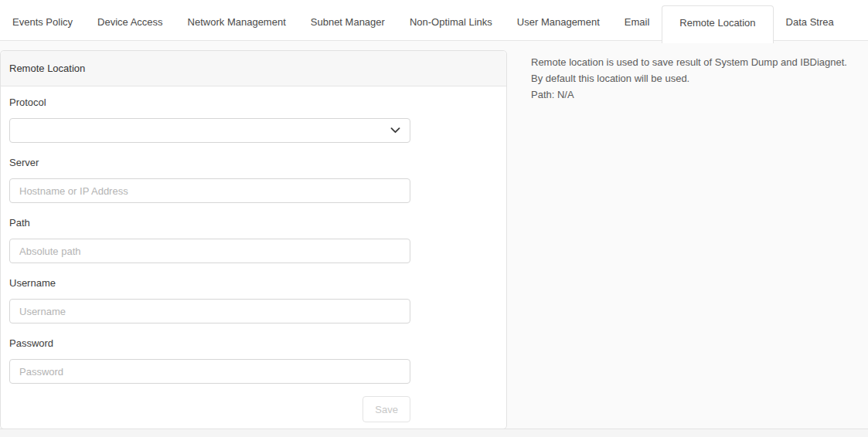 This screenshot has width=868, height=437. I want to click on remote-location-help-text: Remote location is used to save result o…, so click(689, 76).